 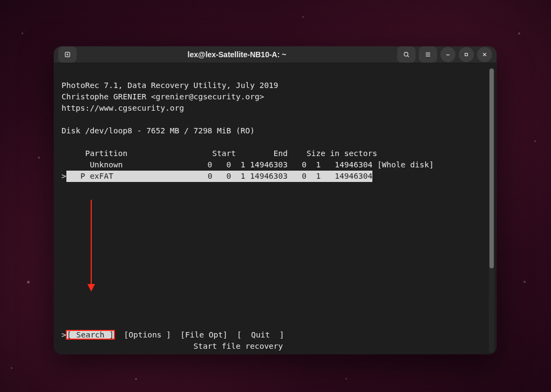 What do you see at coordinates (219, 153) in the screenshot?
I see `partition-columns-header: Partition Start End Size in sectors` at bounding box center [219, 153].